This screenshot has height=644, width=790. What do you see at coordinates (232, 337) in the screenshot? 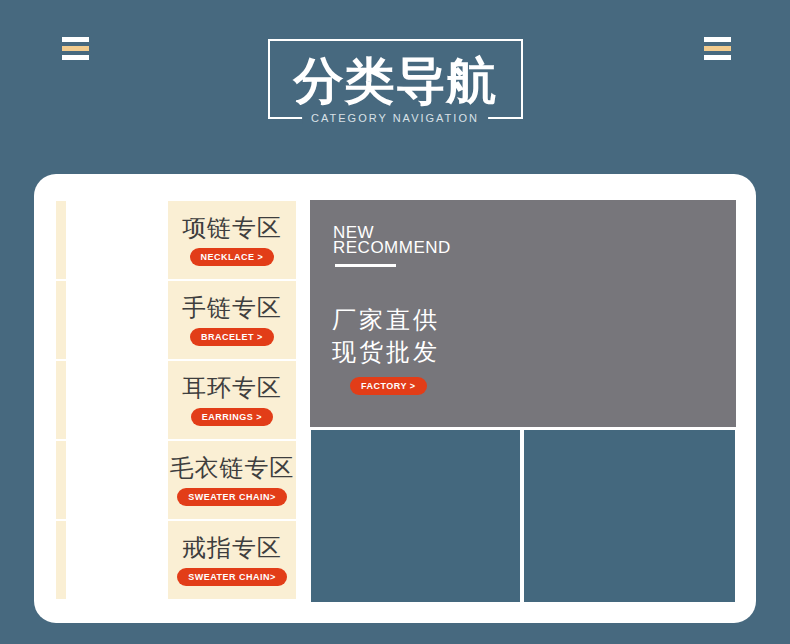
I see `category-button: BRACELET >` at bounding box center [232, 337].